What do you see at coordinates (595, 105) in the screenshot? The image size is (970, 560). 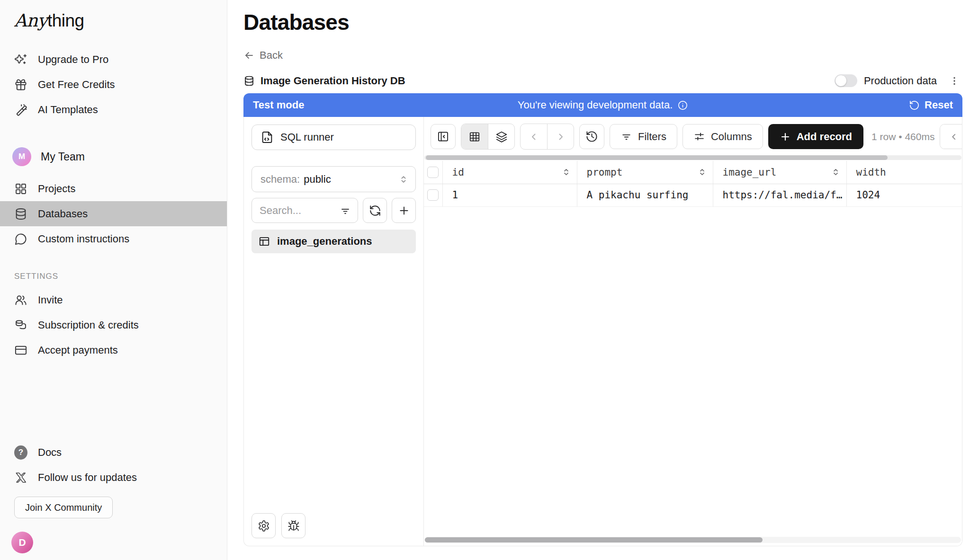 I see `banner-message: You're viewing development data.` at bounding box center [595, 105].